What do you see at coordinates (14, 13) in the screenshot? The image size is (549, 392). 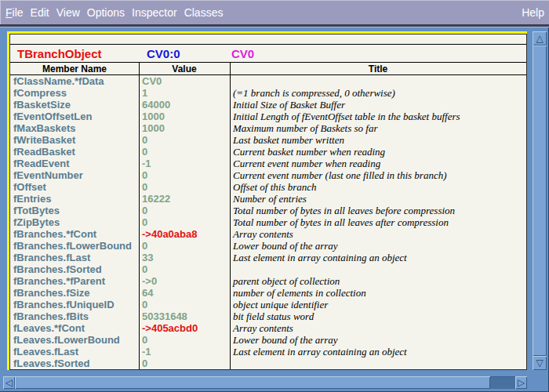 I see `menu-item-file: File` at bounding box center [14, 13].